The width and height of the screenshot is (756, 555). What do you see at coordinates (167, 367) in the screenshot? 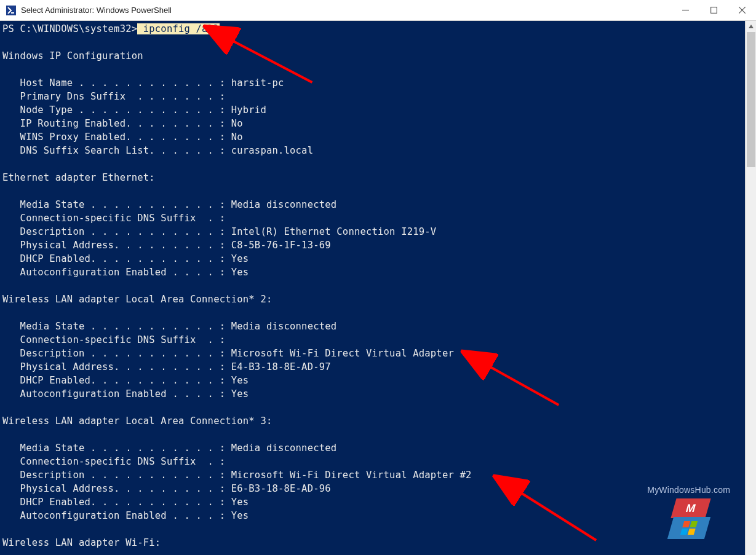
I see `wlan2-phys-addr: Physical Address. . . . . . . . . : E4-B…` at bounding box center [167, 367].